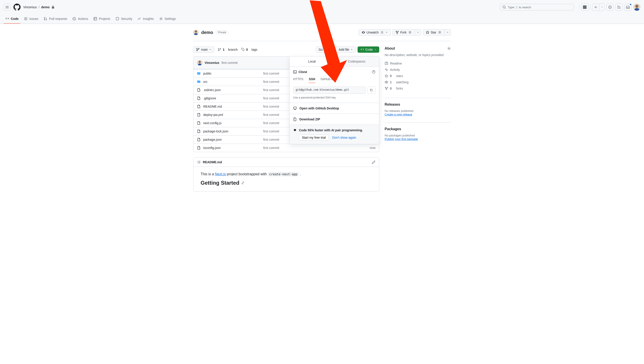  What do you see at coordinates (117, 19) in the screenshot?
I see `shield-icon` at bounding box center [117, 19].